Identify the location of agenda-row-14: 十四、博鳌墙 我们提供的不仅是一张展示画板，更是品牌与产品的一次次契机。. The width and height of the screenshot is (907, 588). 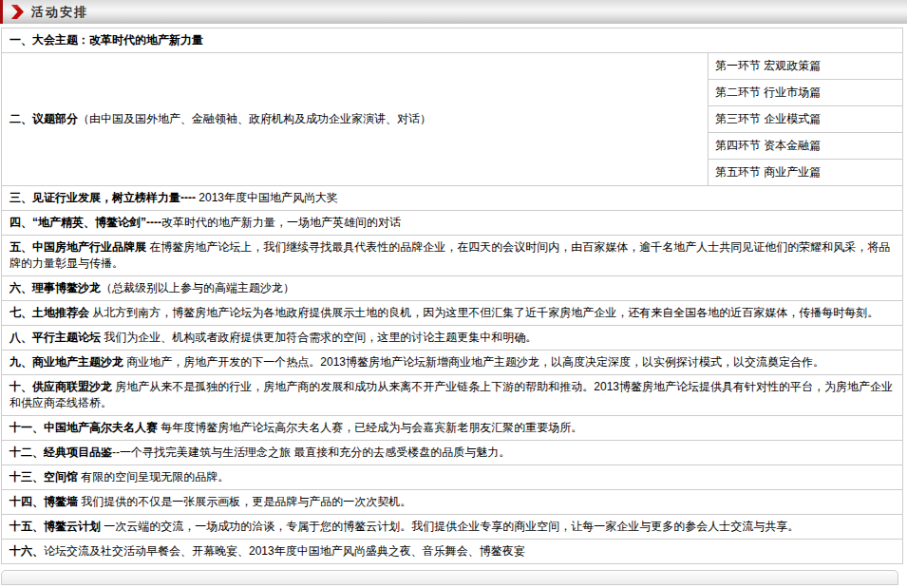
(452, 503).